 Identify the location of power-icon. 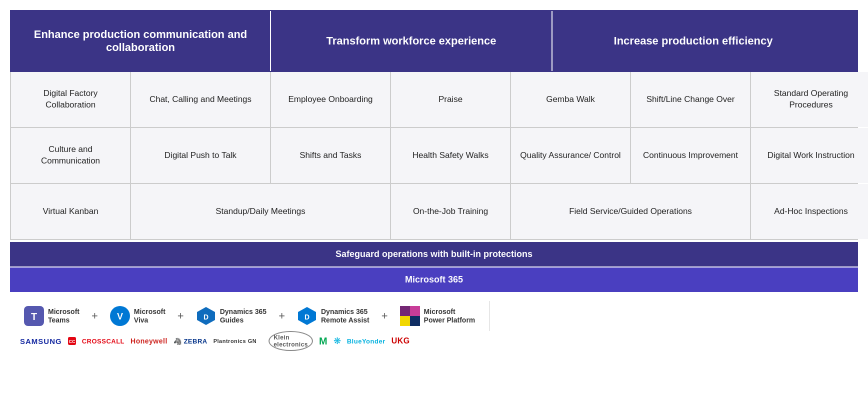
(410, 316).